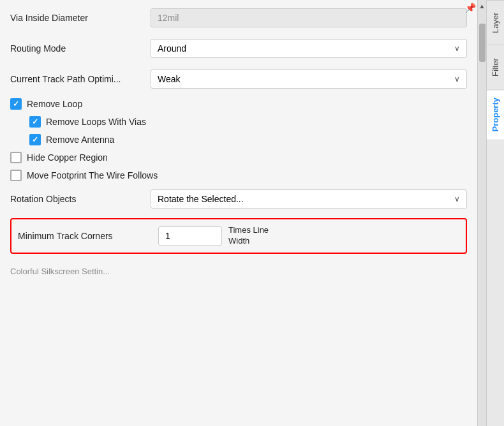 The image size is (504, 426). Describe the element at coordinates (200, 199) in the screenshot. I see `rotation-objects-value: Rotate the Selected...` at that location.